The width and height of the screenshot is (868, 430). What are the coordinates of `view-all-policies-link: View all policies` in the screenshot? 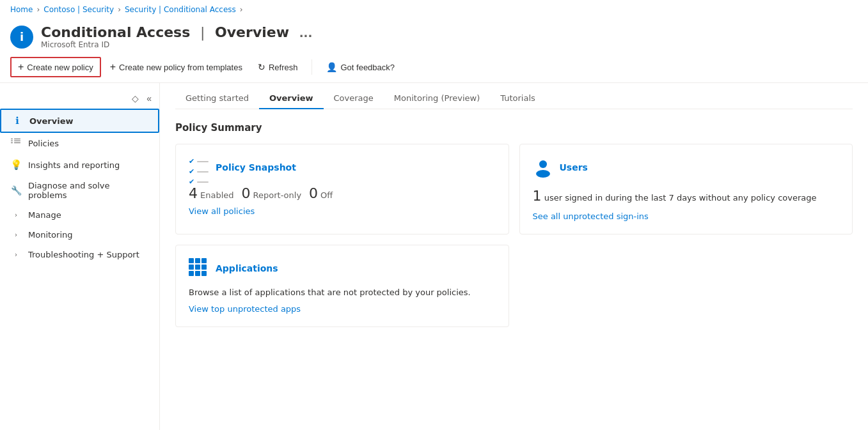 It's located at (221, 211).